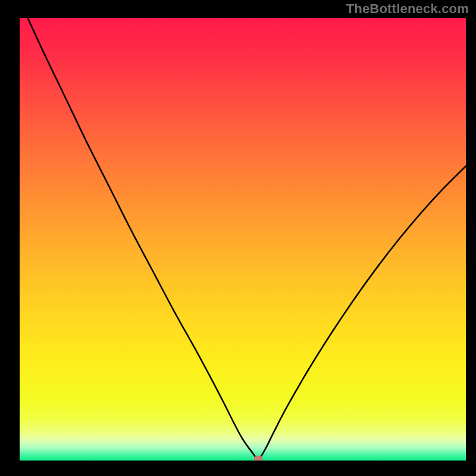 This screenshot has height=476, width=476. I want to click on optimal-point-marker, so click(258, 458).